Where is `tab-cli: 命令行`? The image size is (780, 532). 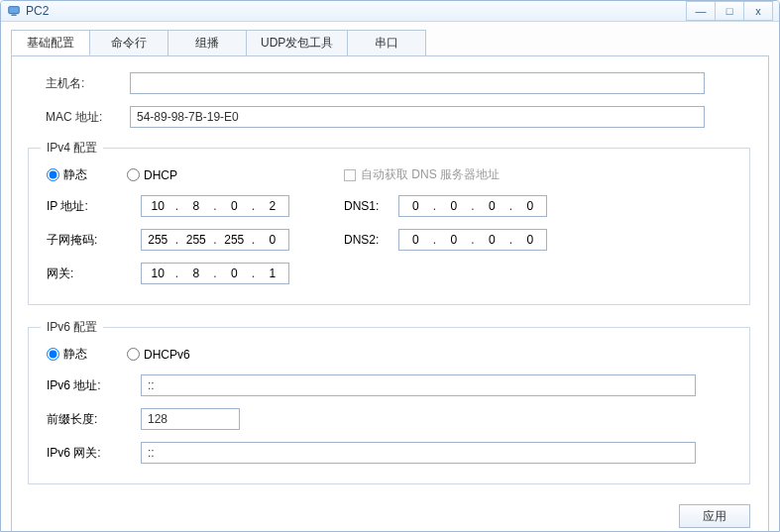
tab-cli: 命令行 is located at coordinates (129, 43).